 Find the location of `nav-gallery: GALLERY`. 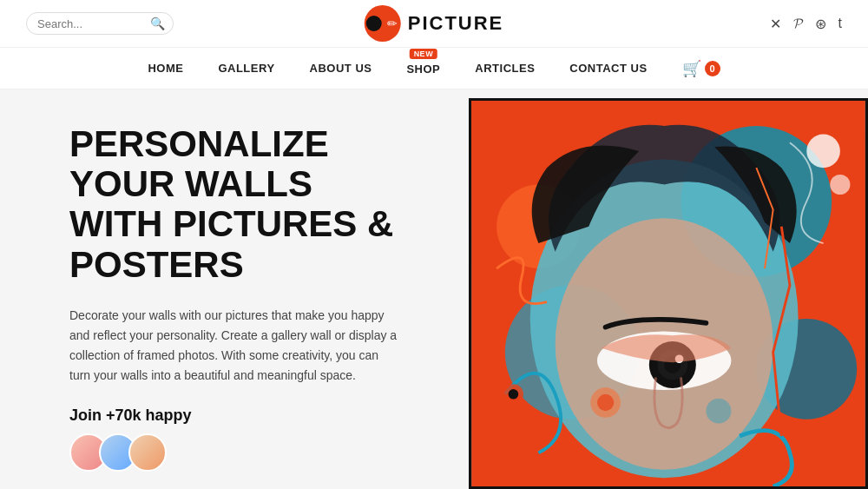

nav-gallery: GALLERY is located at coordinates (247, 68).